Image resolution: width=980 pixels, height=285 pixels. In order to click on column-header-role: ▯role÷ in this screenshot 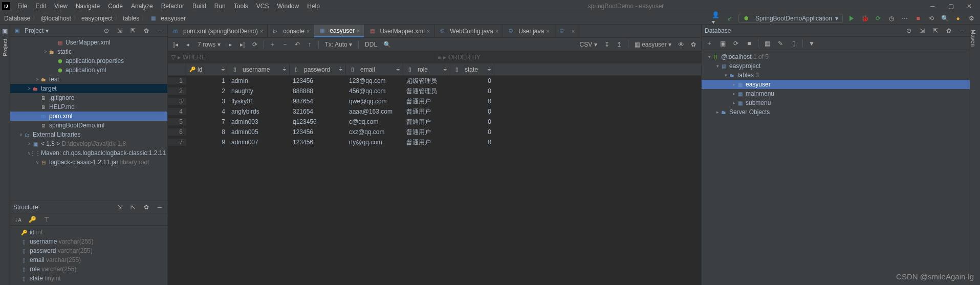, I will do `click(427, 70)`.